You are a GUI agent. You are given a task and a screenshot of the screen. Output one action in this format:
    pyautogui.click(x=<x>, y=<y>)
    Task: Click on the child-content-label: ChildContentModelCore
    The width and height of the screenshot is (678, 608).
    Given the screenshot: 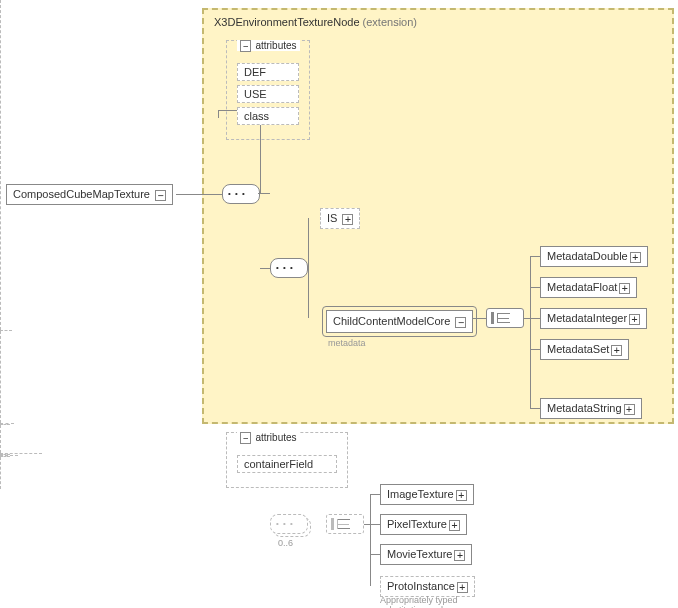 What is the action you would take?
    pyautogui.click(x=392, y=321)
    